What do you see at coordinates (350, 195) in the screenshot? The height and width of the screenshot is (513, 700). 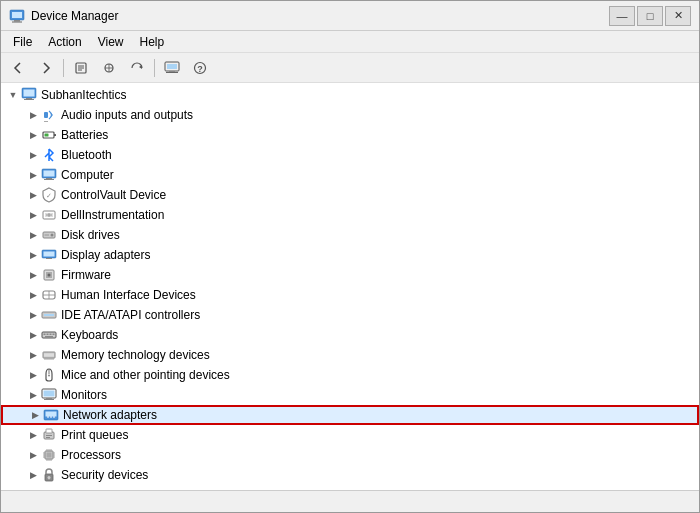 I see `tree-item-controlvault: ▶ ✓ ControlVault Device` at bounding box center [350, 195].